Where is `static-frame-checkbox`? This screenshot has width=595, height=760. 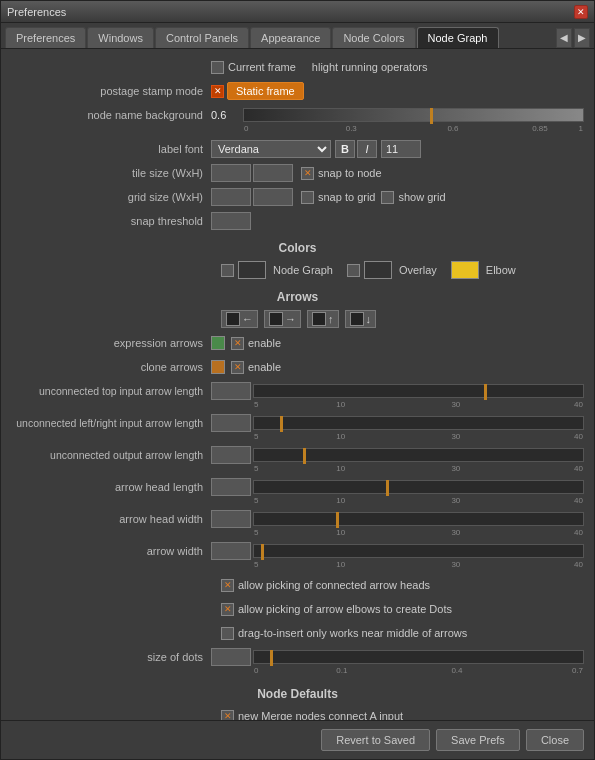 static-frame-checkbox is located at coordinates (218, 92).